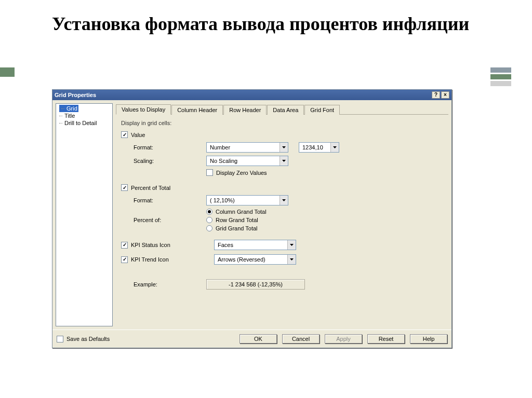 The width and height of the screenshot is (532, 398). What do you see at coordinates (256, 284) in the screenshot?
I see `example-box: -1 234 568 (-12,35%)` at bounding box center [256, 284].